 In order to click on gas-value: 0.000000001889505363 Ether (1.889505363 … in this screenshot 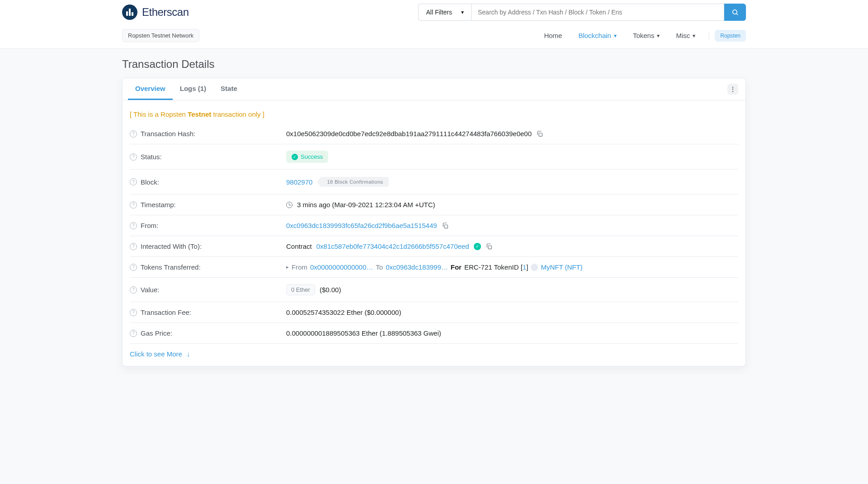, I will do `click(363, 333)`.